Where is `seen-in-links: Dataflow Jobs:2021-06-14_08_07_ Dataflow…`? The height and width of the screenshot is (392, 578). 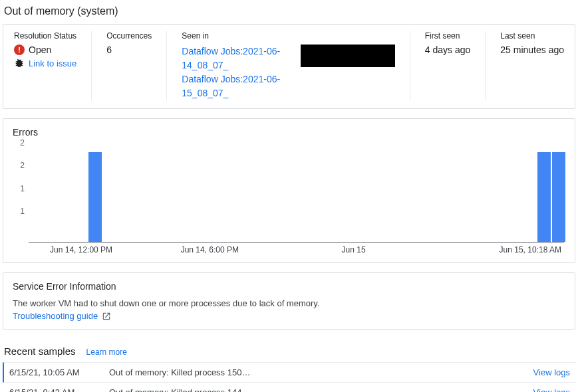 seen-in-links: Dataflow Jobs:2021-06-14_08_07_ Dataflow… is located at coordinates (239, 72).